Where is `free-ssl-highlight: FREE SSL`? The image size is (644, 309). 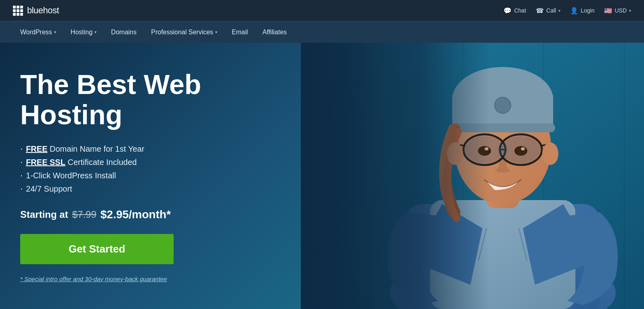 free-ssl-highlight: FREE SSL is located at coordinates (46, 162).